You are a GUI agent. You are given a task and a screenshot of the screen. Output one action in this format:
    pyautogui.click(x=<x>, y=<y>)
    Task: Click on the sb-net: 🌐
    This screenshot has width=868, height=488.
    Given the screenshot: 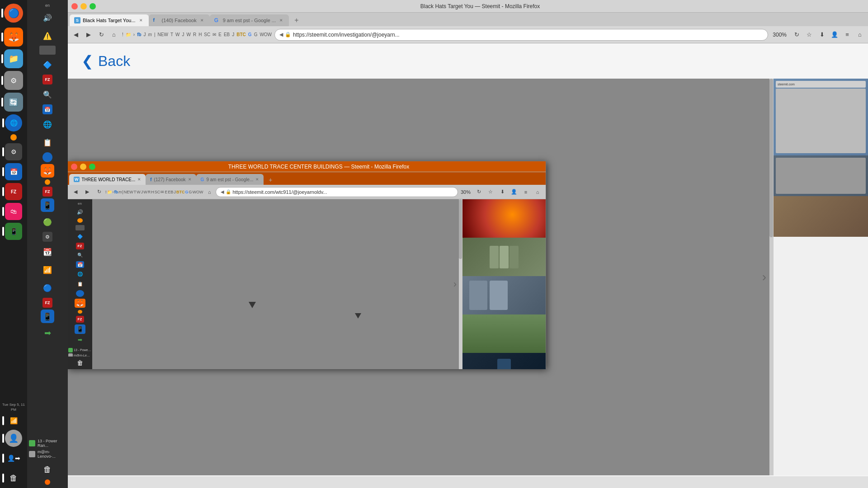 What is the action you would take?
    pyautogui.click(x=80, y=274)
    